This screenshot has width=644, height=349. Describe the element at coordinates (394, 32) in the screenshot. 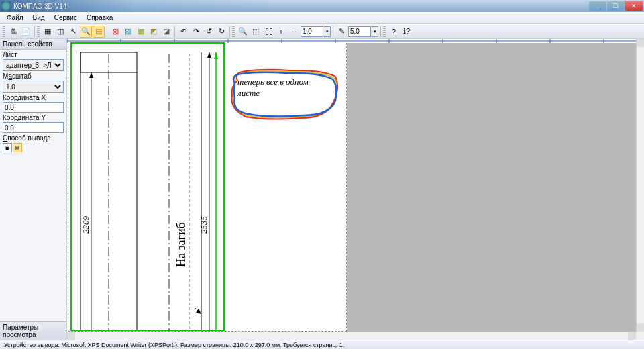

I see `help-icon: ?` at that location.